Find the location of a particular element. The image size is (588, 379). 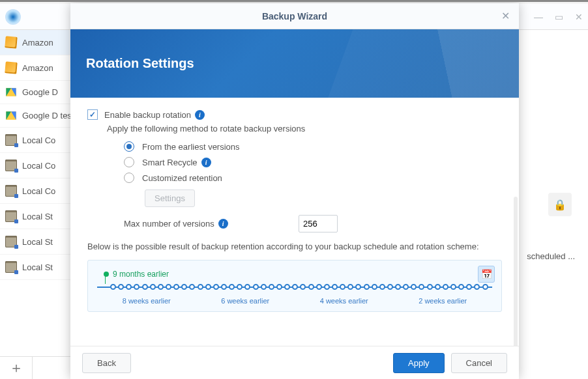

dialog-titlebar: Backup Wizard ✕ is located at coordinates (295, 16).